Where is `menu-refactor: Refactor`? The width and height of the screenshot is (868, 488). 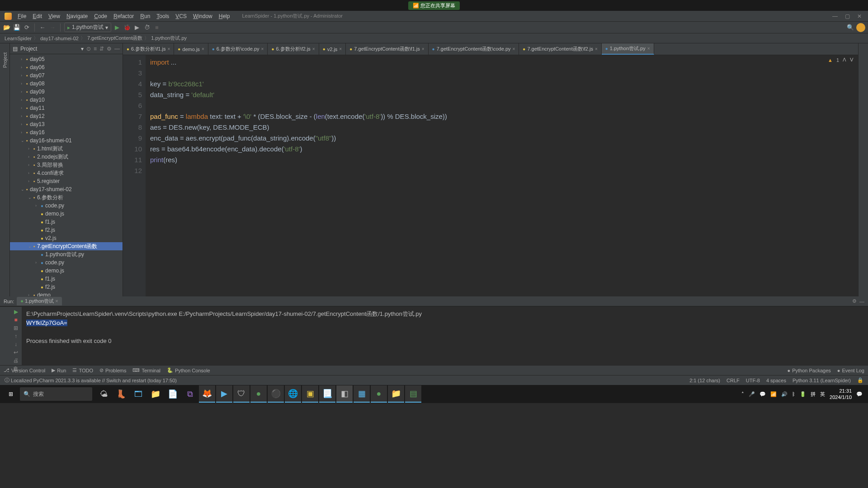 menu-refactor: Refactor is located at coordinates (124, 16).